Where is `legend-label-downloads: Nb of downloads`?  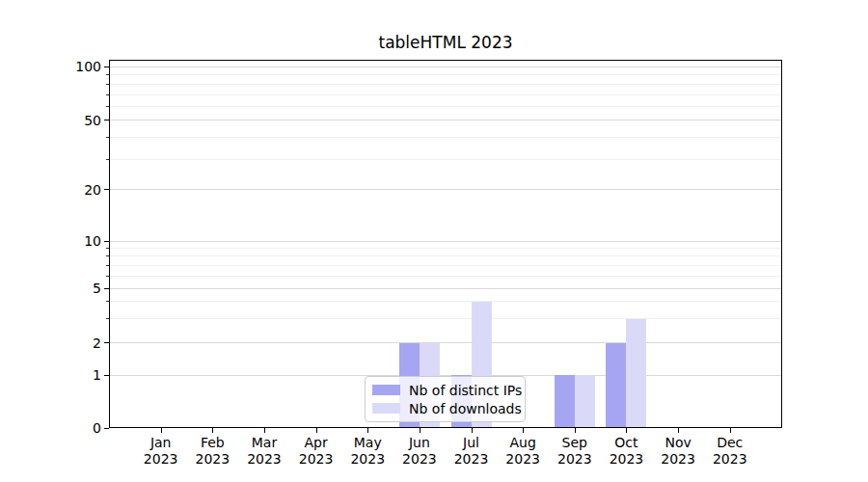
legend-label-downloads: Nb of downloads is located at coordinates (465, 409).